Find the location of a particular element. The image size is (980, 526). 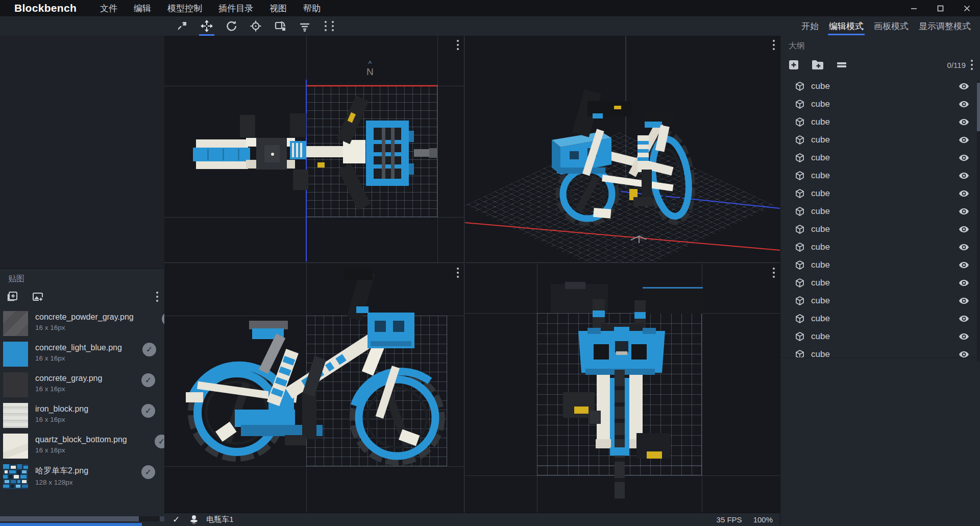

textures-horizontal-scrollbar is located at coordinates (82, 519).